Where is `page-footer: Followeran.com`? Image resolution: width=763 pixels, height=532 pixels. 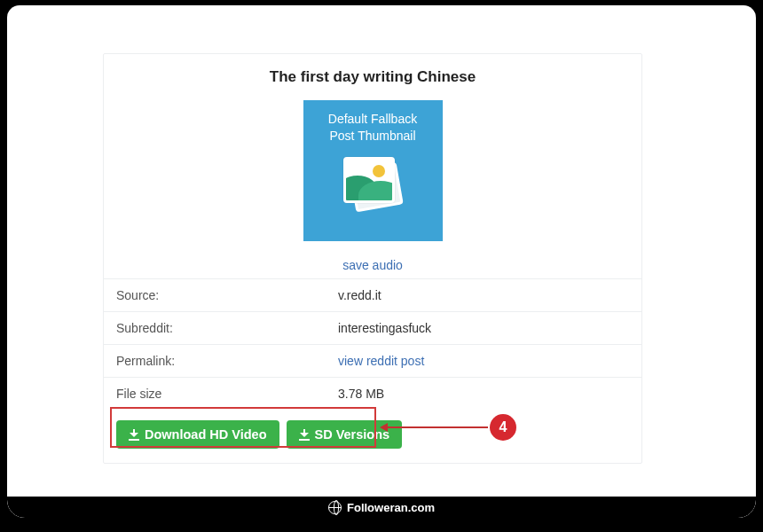
page-footer: Followeran.com is located at coordinates (382, 507).